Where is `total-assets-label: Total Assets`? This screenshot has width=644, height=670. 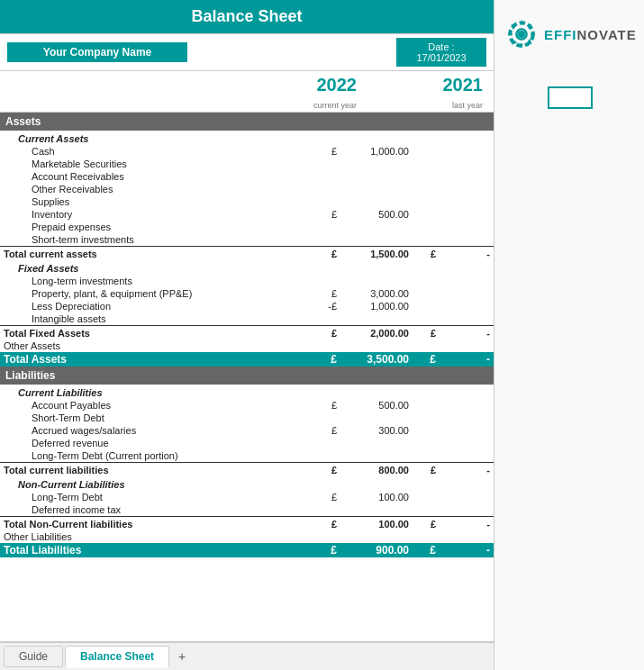
total-assets-label: Total Assets is located at coordinates (157, 359).